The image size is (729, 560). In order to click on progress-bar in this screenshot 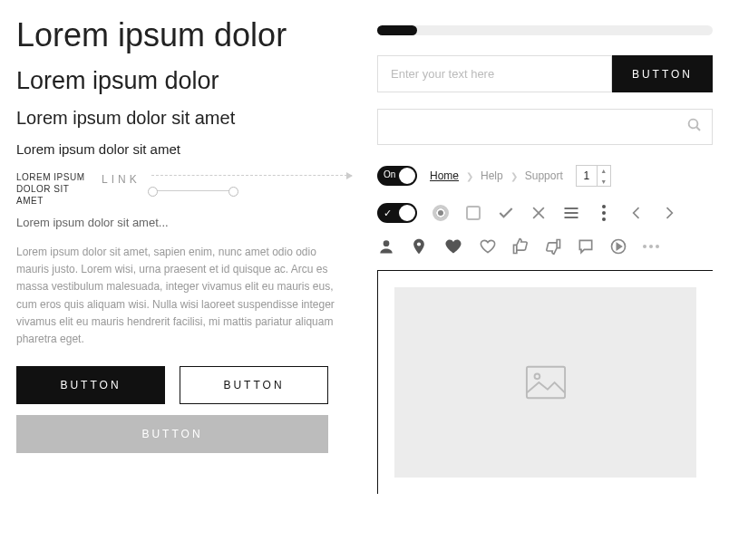, I will do `click(545, 31)`.